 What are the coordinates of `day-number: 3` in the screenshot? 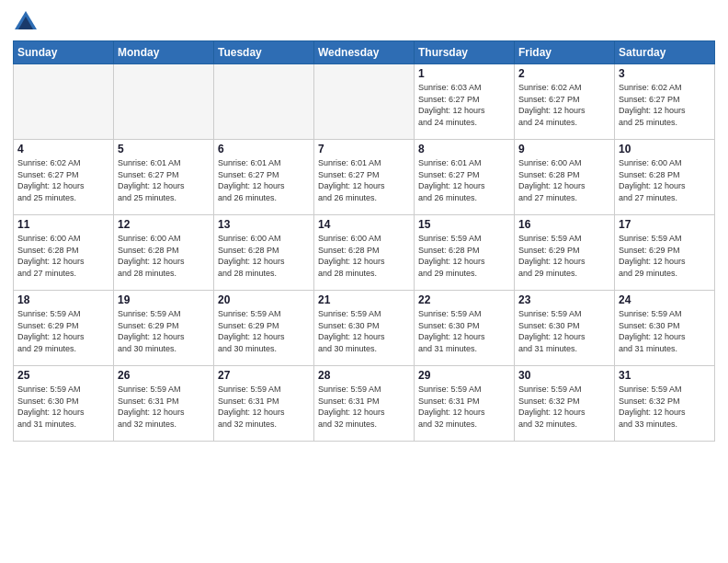 It's located at (665, 74).